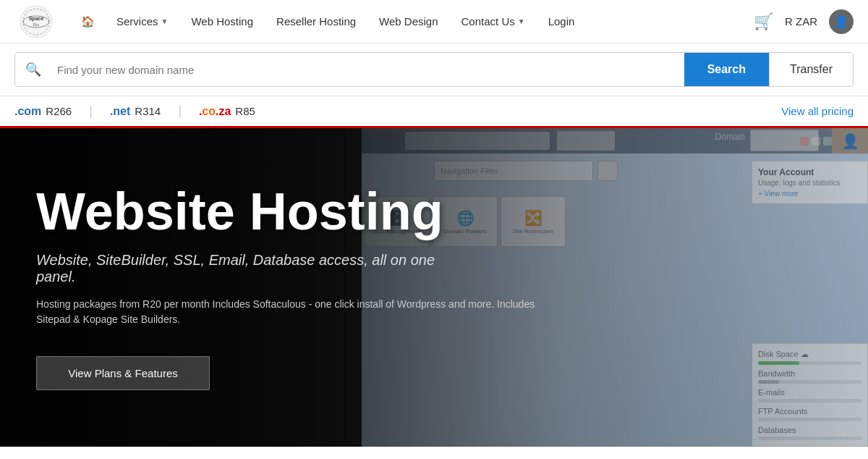 This screenshot has width=868, height=459. What do you see at coordinates (367, 70) in the screenshot?
I see `search-input` at bounding box center [367, 70].